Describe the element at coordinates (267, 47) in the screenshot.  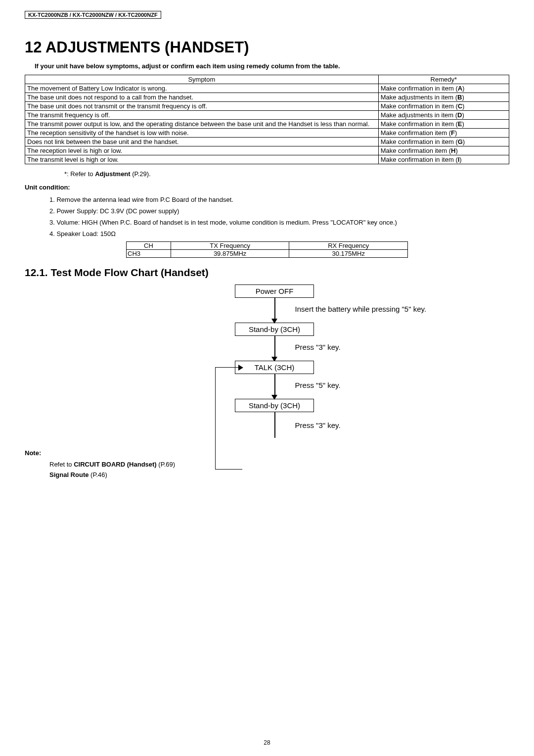
I see `page-title: 12 ADJUSTMENTS (HANDSET)` at that location.